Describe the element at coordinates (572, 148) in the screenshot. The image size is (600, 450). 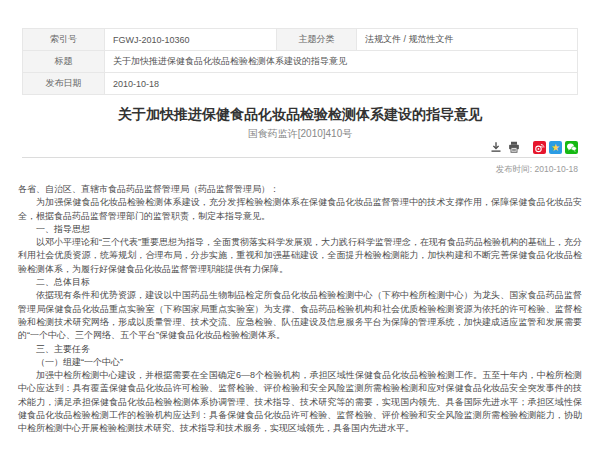
I see `wechat-share-icon` at that location.